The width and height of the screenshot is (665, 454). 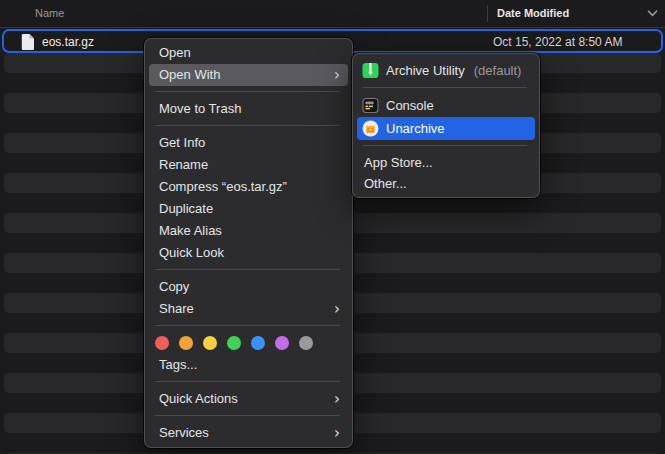 I want to click on menu-item-label: Make Alias, so click(x=190, y=231).